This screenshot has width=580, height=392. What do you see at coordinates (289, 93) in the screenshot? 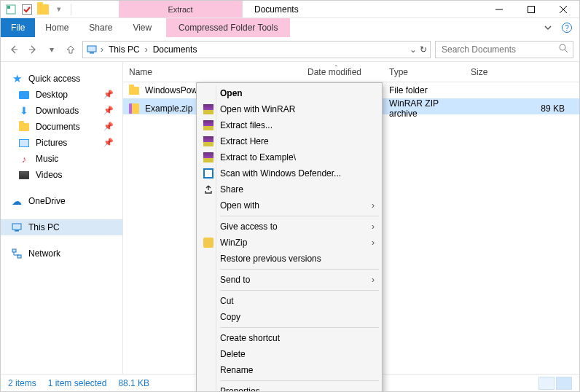
I see `menu-open: Open` at bounding box center [289, 93].